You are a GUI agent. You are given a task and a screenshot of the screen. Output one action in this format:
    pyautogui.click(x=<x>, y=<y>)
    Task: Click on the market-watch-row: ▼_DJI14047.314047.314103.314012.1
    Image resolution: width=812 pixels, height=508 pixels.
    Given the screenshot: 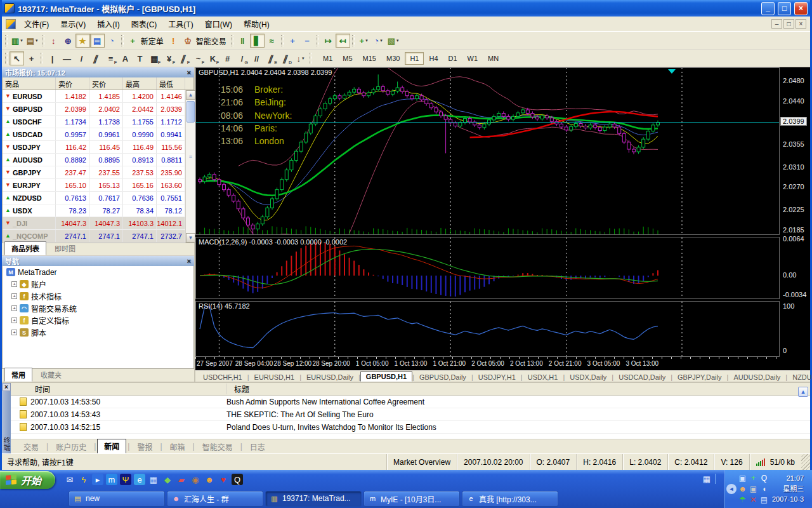 What is the action you would take?
    pyautogui.click(x=94, y=224)
    